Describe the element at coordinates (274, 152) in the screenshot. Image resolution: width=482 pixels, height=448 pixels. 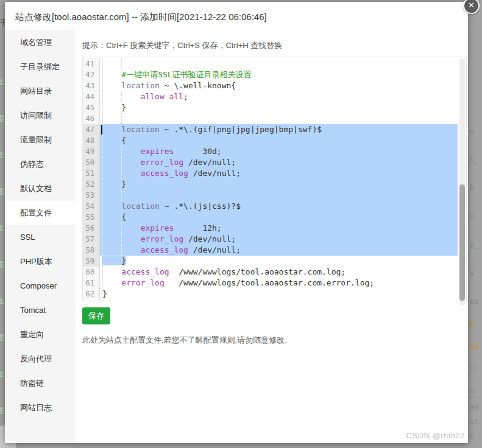
I see `code-line-49: 49 expires 30d;` at that location.